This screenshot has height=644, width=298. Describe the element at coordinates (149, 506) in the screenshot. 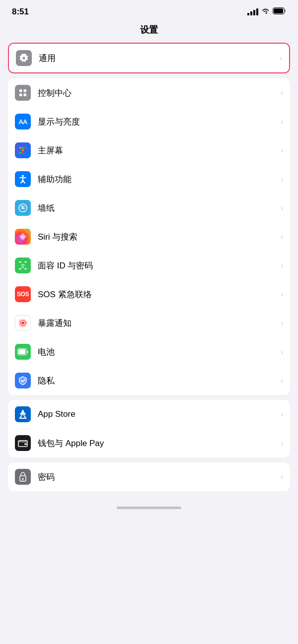

I see `home-indicator` at that location.